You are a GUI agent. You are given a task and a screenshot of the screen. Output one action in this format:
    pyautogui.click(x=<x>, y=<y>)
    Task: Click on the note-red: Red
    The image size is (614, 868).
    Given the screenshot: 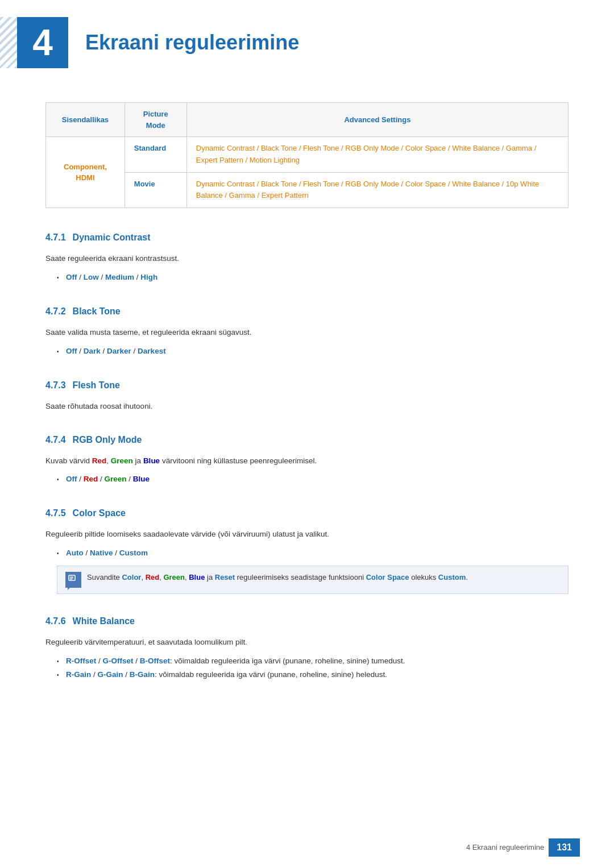 What is the action you would take?
    pyautogui.click(x=152, y=578)
    